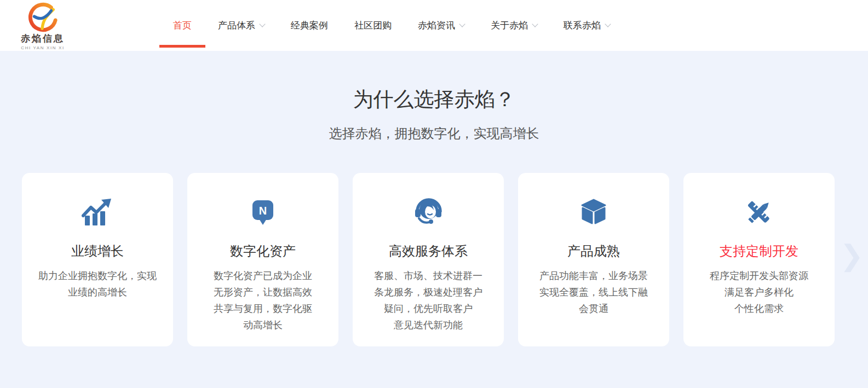 The image size is (868, 388). I want to click on pen-ruler-icon, so click(759, 212).